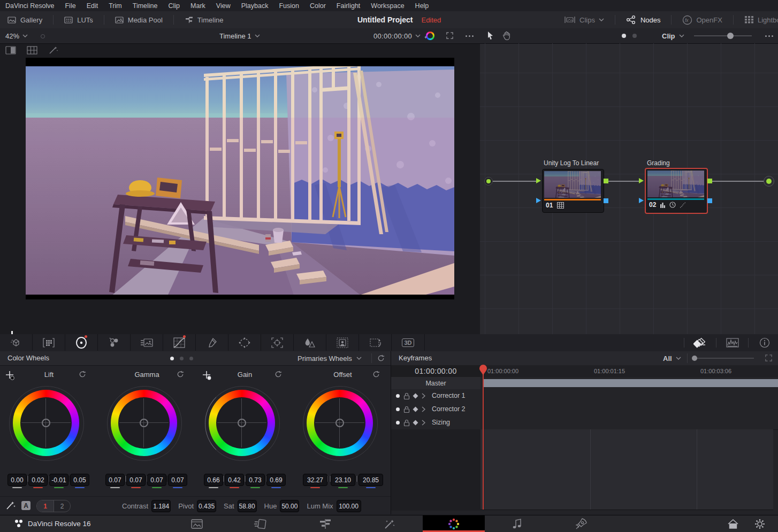  What do you see at coordinates (606, 181) in the screenshot?
I see `node-output-rgb` at bounding box center [606, 181].